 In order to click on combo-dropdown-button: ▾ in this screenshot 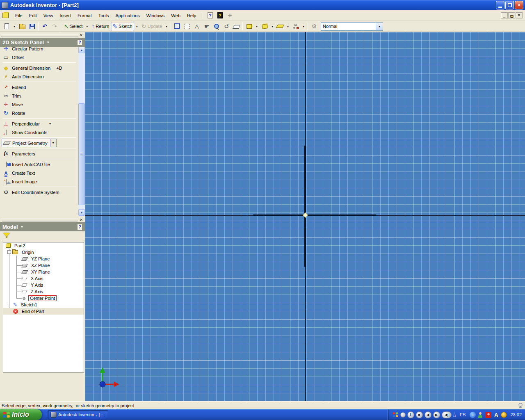, I will do `click(379, 26)`.